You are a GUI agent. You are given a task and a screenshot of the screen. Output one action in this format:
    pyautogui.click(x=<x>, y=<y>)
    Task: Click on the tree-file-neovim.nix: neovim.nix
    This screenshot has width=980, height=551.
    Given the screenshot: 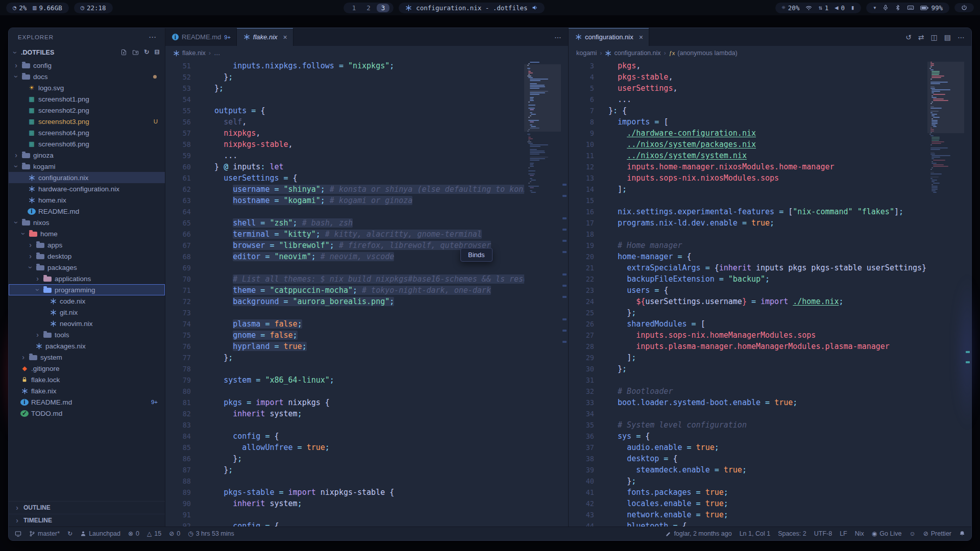 What is the action you would take?
    pyautogui.click(x=87, y=323)
    